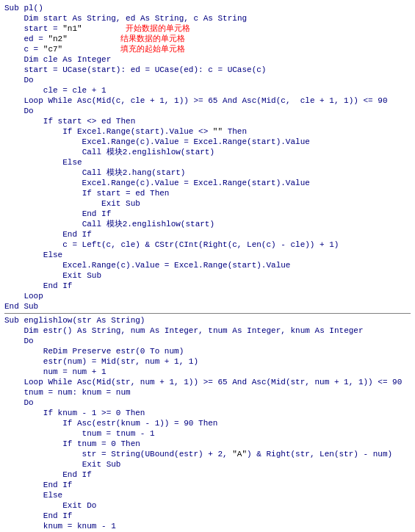 Image resolution: width=415 pixels, height=532 pixels. I want to click on code-line: cle = cle + 1, so click(207, 90).